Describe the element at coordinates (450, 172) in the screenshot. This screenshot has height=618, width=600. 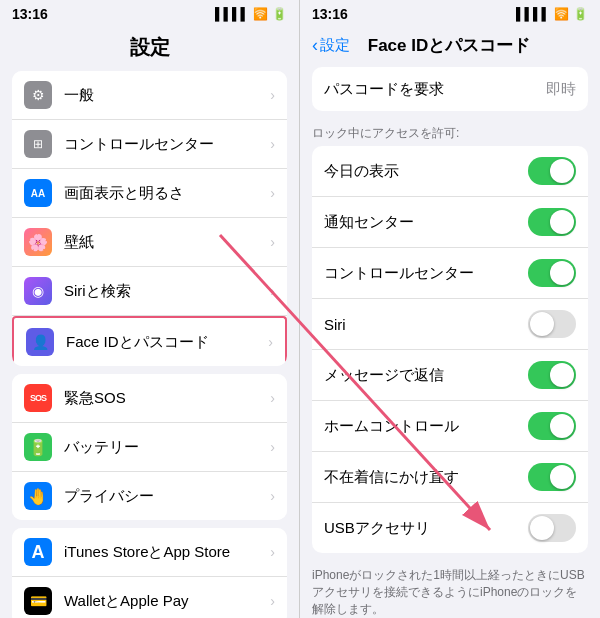
I see `toggle-today: 今日の表示` at that location.